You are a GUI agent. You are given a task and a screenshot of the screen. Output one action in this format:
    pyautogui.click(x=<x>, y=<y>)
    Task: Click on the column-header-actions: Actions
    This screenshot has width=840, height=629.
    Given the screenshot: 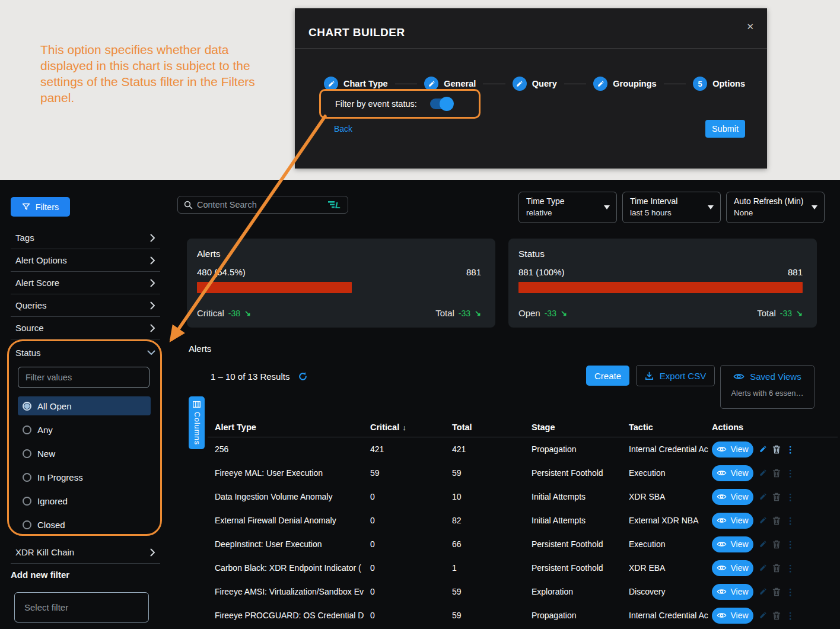 What is the action you would take?
    pyautogui.click(x=776, y=427)
    